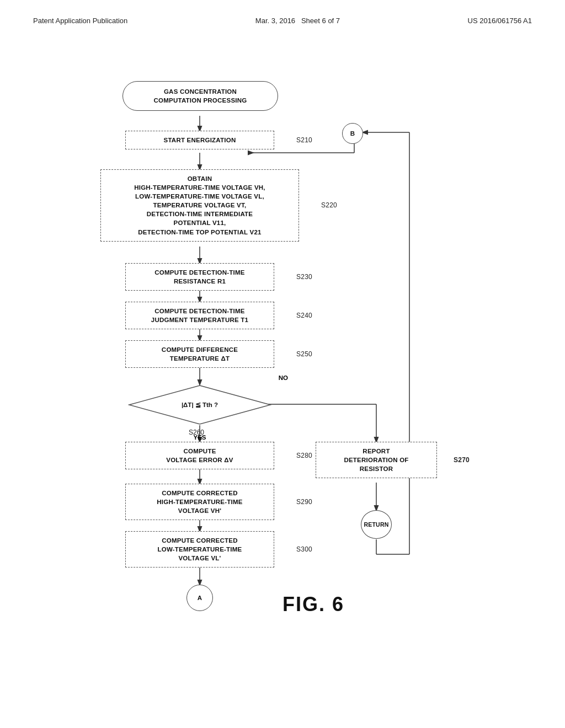  Describe the element at coordinates (329, 205) in the screenshot. I see `s220-label: S220` at that location.